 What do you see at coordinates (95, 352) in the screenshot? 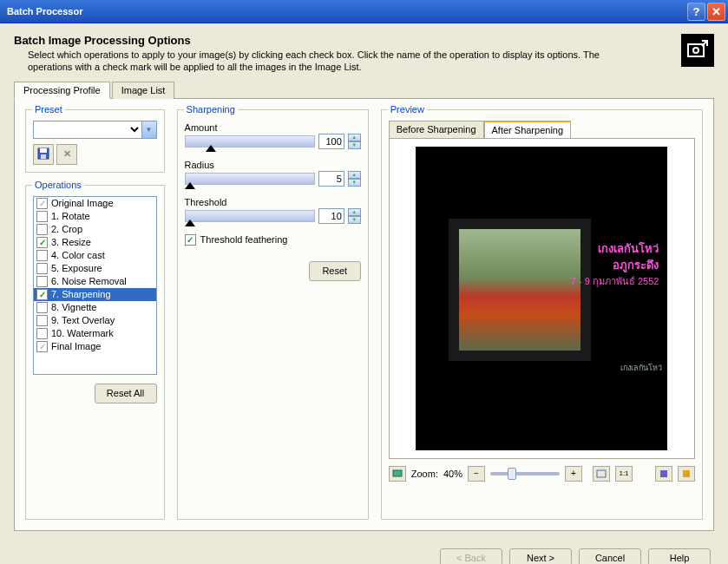
I see `operations-group: Operations Original Image1. Rotate2. Cro…` at bounding box center [95, 352].